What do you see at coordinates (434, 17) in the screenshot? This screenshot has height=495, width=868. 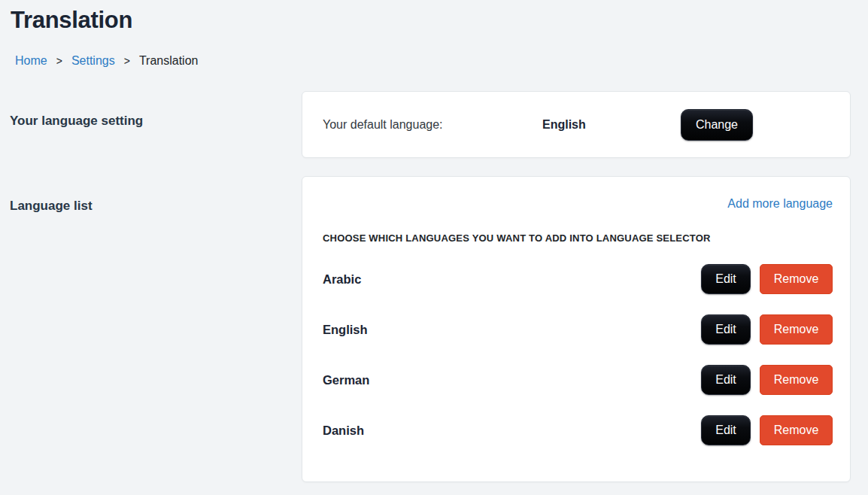 I see `page-title: Translation` at bounding box center [434, 17].